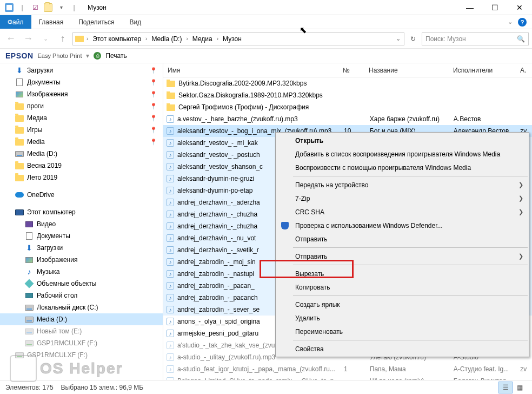 This screenshot has height=394, width=532. Describe the element at coordinates (81, 272) in the screenshot. I see `tree-item: ♪Музыка` at that location.